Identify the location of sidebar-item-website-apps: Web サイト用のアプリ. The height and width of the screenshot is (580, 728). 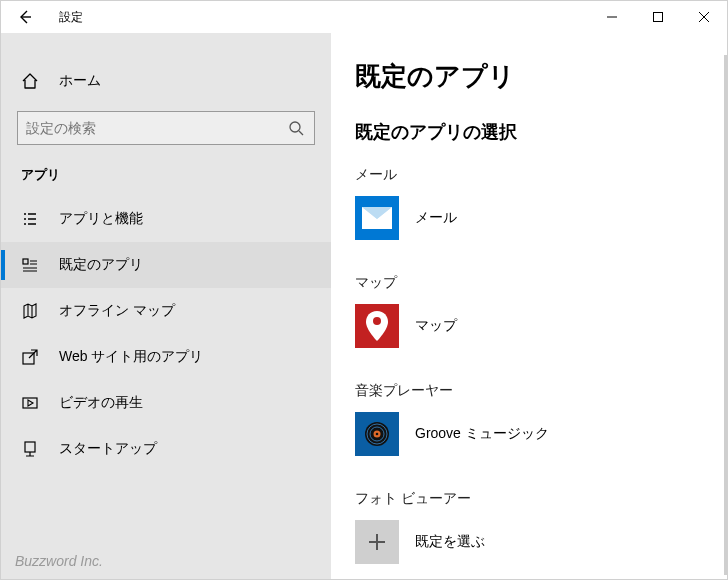
(166, 357).